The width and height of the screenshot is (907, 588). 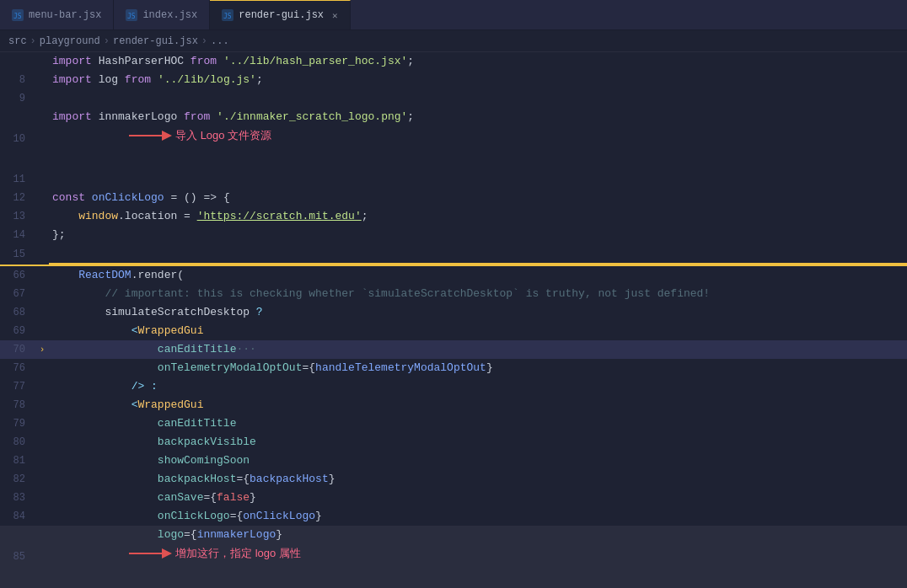 What do you see at coordinates (454, 442) in the screenshot?
I see `code-line: 80 backpackVisible` at bounding box center [454, 442].